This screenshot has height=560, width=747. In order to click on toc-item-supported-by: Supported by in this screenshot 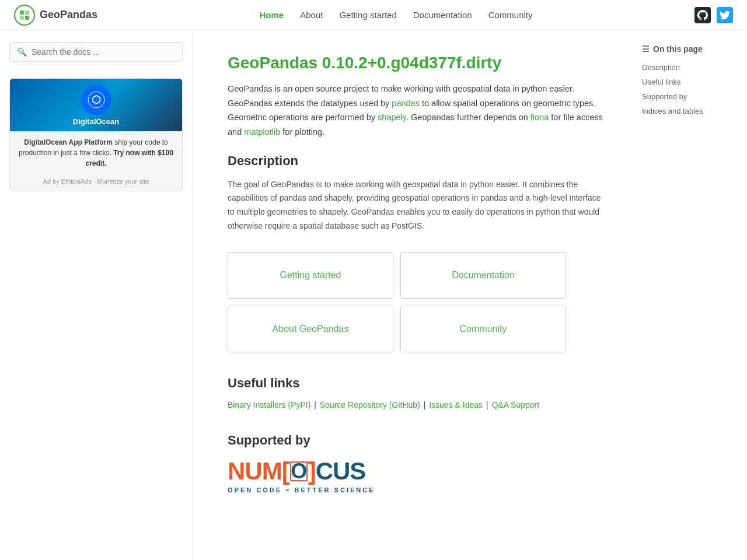, I will do `click(689, 96)`.